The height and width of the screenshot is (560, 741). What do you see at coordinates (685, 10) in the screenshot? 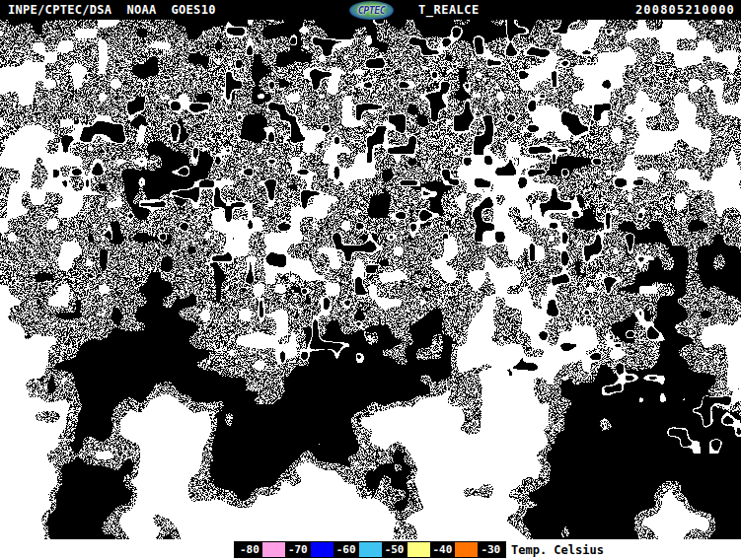
I see `timestamp-label: 200805210000` at bounding box center [685, 10].